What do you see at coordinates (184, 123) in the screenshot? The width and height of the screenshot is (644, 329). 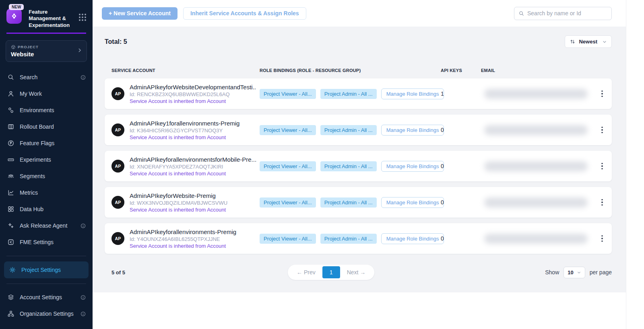 I see `service-account-name: AdminAPIkey1forallenvironments-Premig` at bounding box center [184, 123].